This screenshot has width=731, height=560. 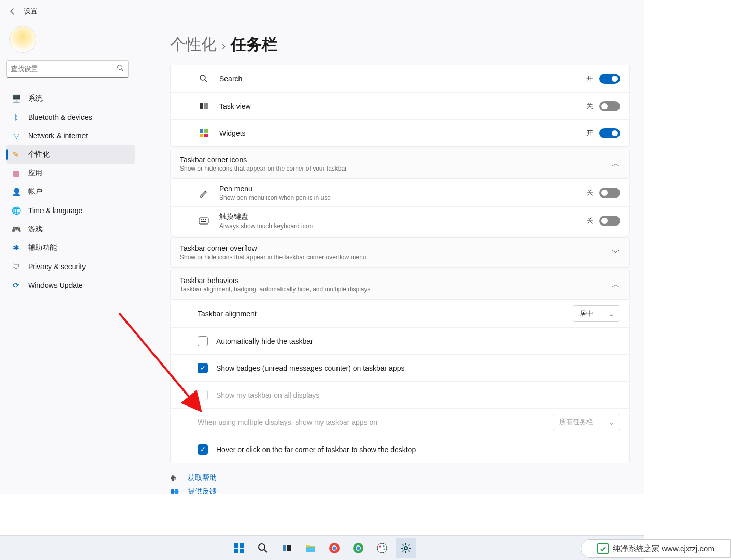 I want to click on get-help-link: 🗣 获取帮助, so click(x=400, y=478).